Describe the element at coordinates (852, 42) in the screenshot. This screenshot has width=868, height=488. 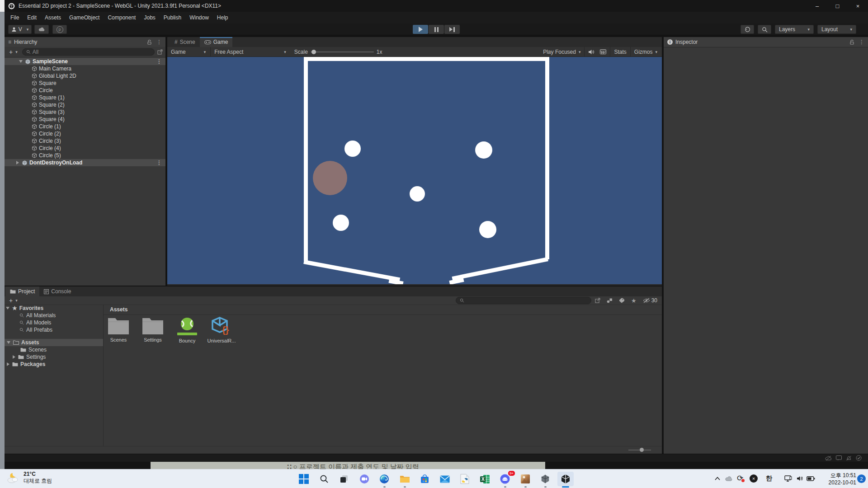
I see `lock-icon` at that location.